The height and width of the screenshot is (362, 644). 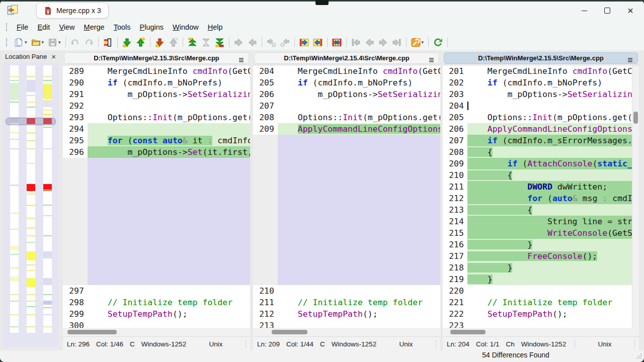 I want to click on first-difference-button, so click(x=192, y=42).